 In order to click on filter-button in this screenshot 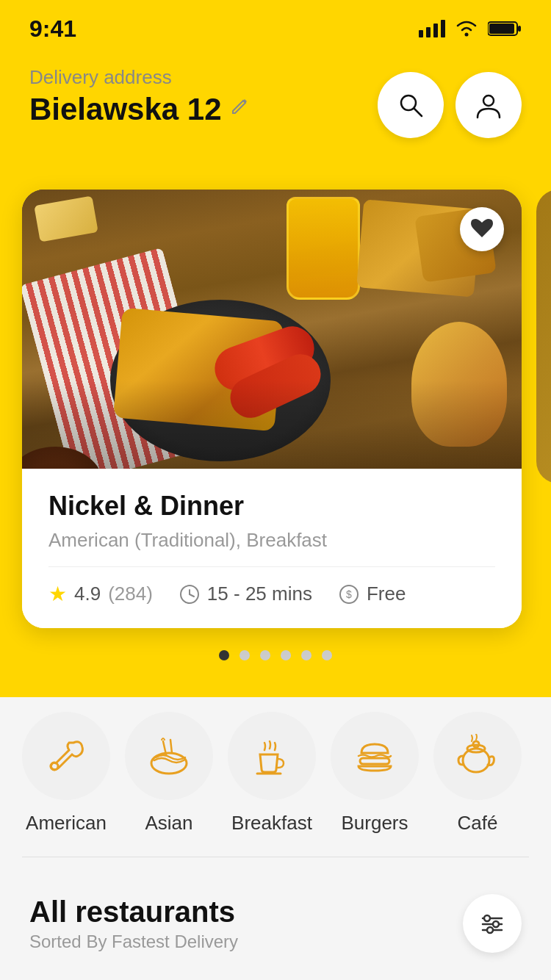, I will do `click(492, 923)`.